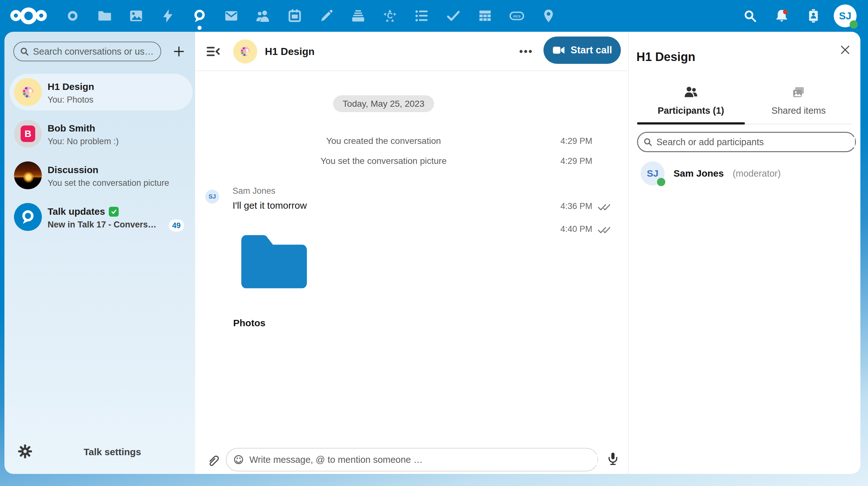 Image resolution: width=868 pixels, height=486 pixels. Describe the element at coordinates (136, 16) in the screenshot. I see `photos-app-icon` at that location.